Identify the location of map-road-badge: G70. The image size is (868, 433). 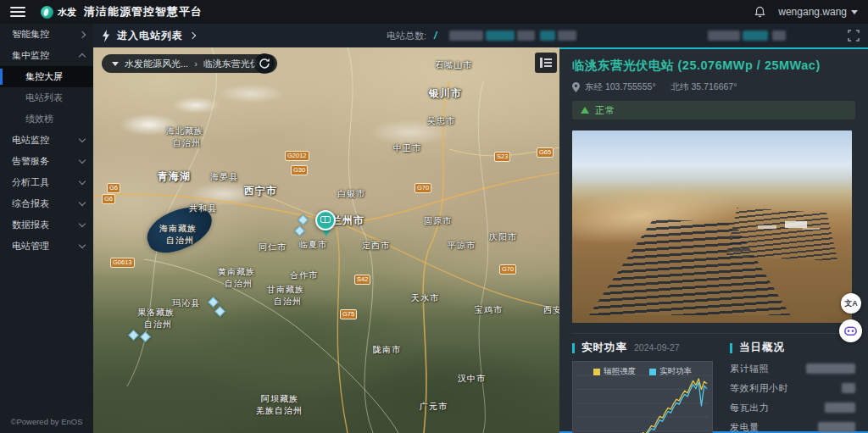
(423, 188).